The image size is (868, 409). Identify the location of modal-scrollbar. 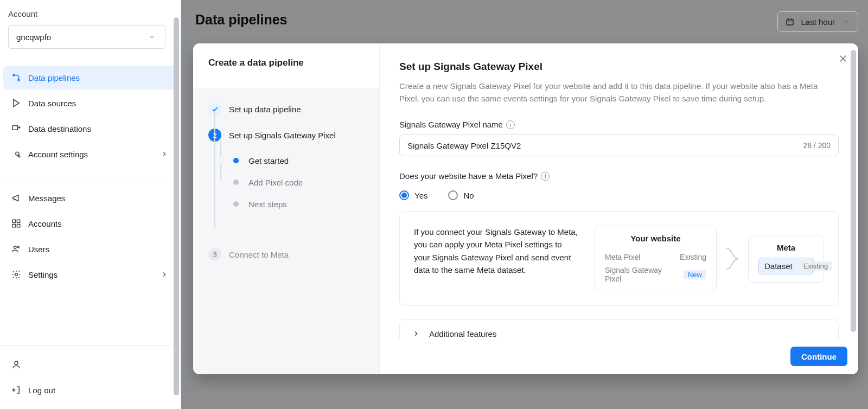
(853, 191).